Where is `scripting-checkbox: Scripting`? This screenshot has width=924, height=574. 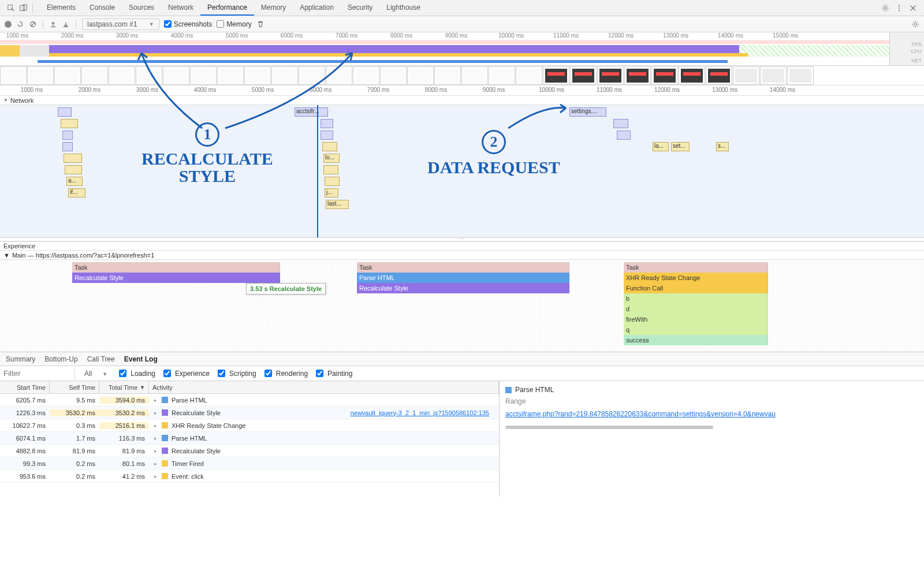
scripting-checkbox: Scripting is located at coordinates (236, 373).